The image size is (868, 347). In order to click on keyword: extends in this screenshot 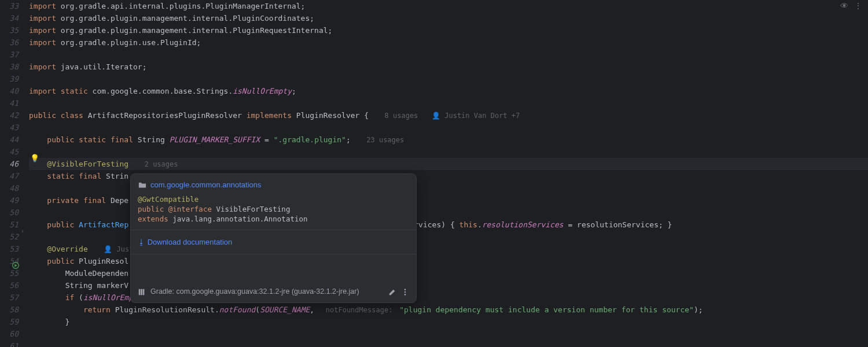, I will do `click(153, 219)`.